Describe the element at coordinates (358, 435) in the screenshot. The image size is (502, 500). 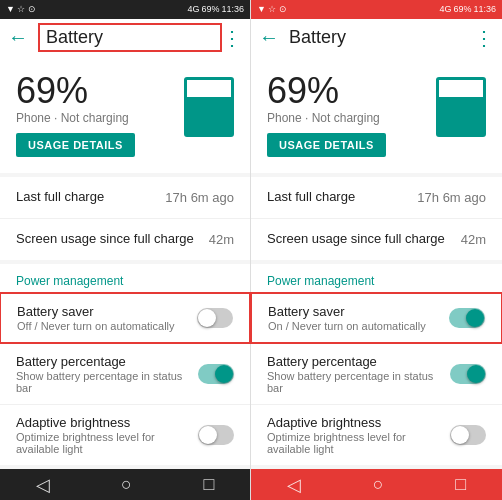
I see `right-setting-info-adaptive: Adaptive brightness Optimize brightness …` at that location.